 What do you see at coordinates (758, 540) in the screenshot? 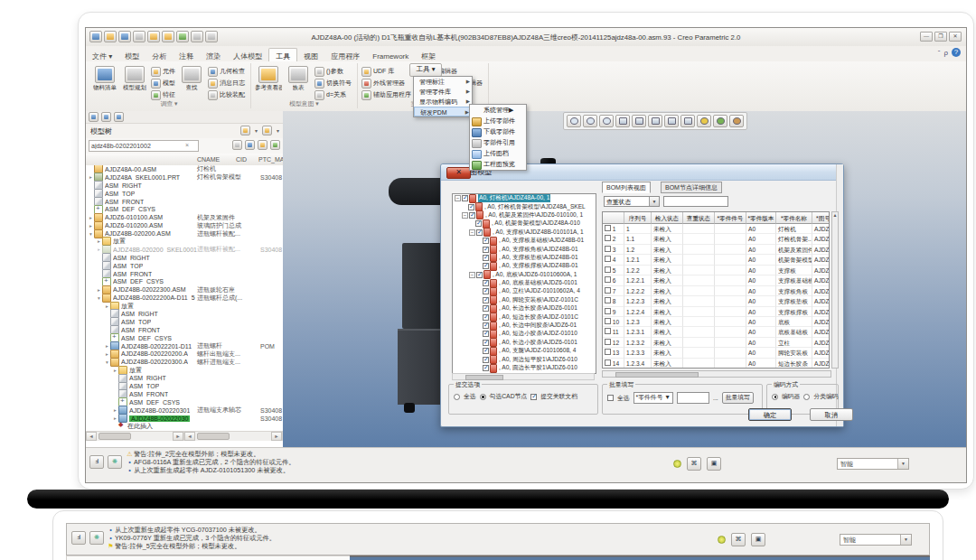
I see `select-box-icon: ▣` at bounding box center [758, 540].